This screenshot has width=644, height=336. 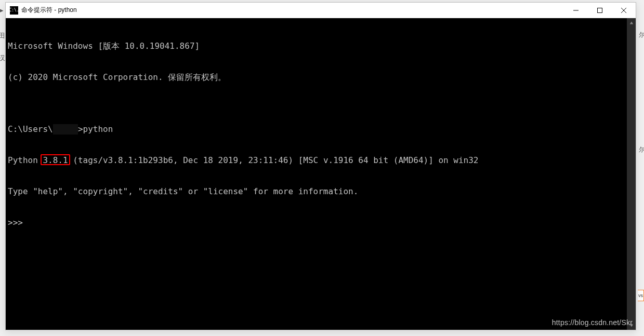 What do you see at coordinates (322, 129) in the screenshot?
I see `terminal-prompt-line: C:\Users\ >python` at bounding box center [322, 129].